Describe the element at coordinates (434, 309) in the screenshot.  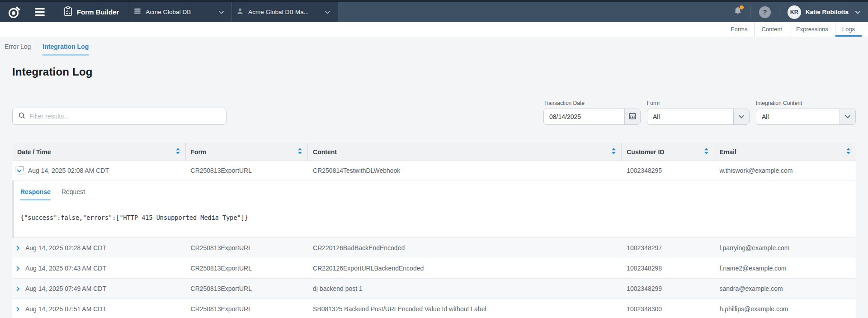
I see `table-row: Aug 14, 2025 07:51 AM CDT CR250813Export…` at that location.